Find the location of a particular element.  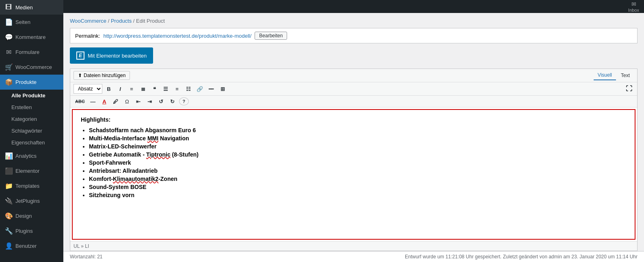

benutzer-icon: 👤 is located at coordinates (9, 246).